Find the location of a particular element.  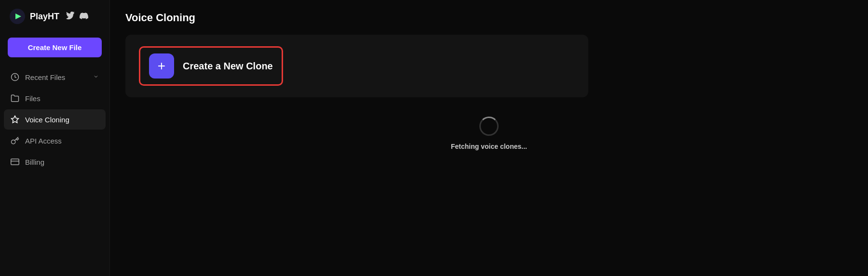

sidebar-item-api-access: API Access is located at coordinates (55, 141).